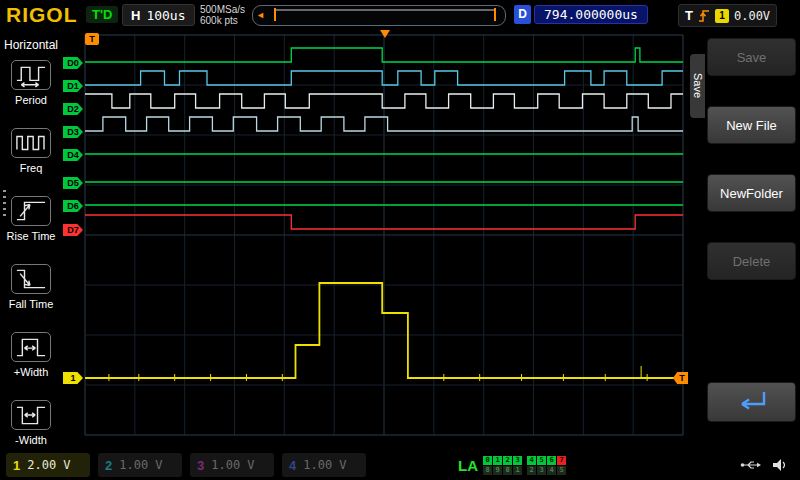  What do you see at coordinates (222, 20) in the screenshot?
I see `memory-depth-value: 600k pts` at bounding box center [222, 20].